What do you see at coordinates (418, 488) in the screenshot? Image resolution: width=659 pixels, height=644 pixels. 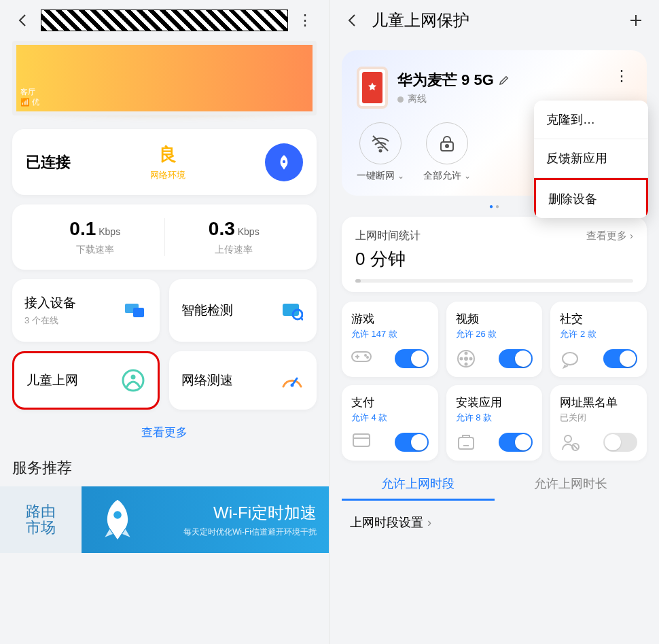 I see `tab-period: 允许上网时段` at bounding box center [418, 488].